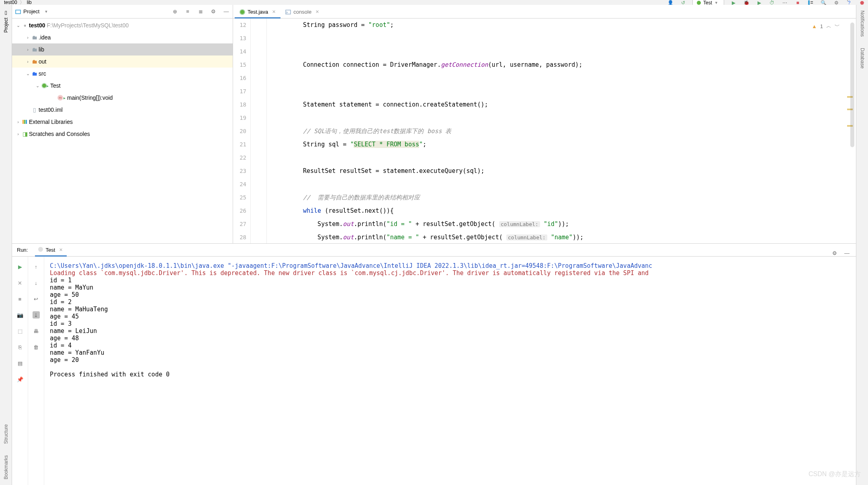 The width and height of the screenshot is (868, 485). Describe the element at coordinates (6, 434) in the screenshot. I see `tool-structure: Structure` at that location.